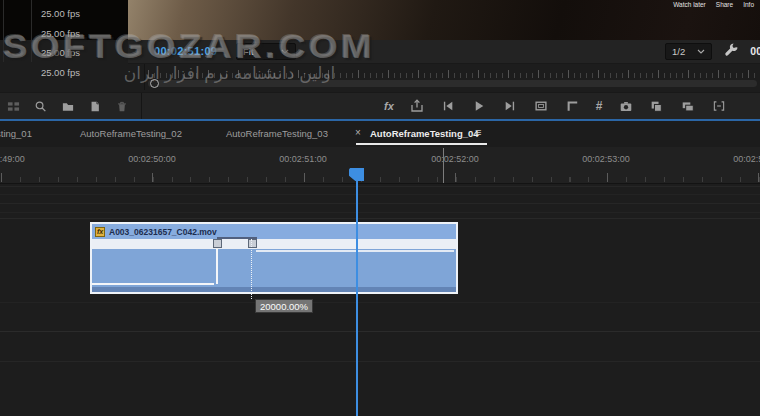  I want to click on ruler-tick-label: 00:02:50:00, so click(152, 159).